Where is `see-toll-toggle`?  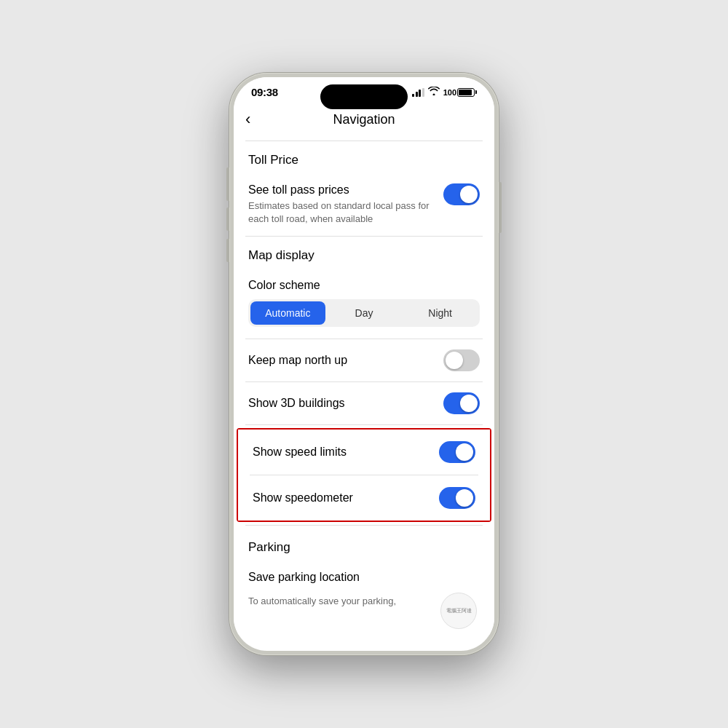
see-toll-toggle is located at coordinates (462, 194).